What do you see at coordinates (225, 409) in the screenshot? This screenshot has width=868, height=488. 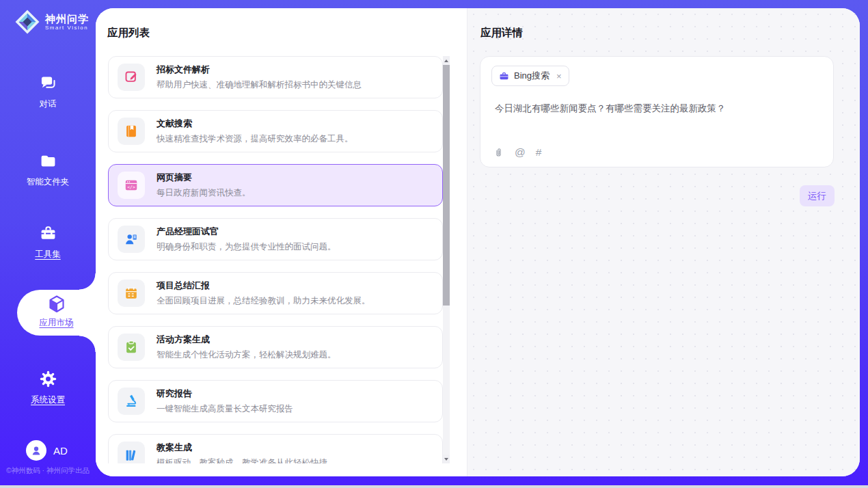 I see `app-desc: 一键智能生成高质量长文本研究报告` at bounding box center [225, 409].